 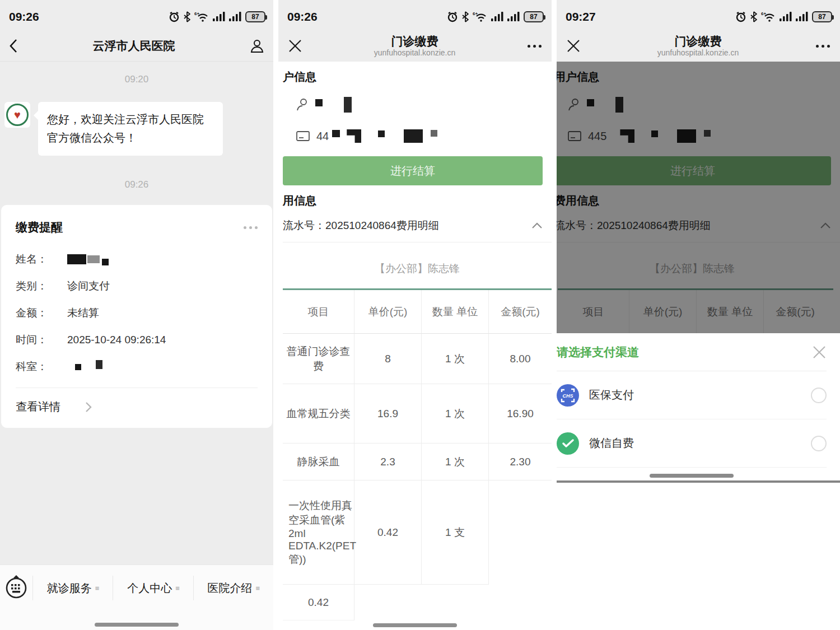 I want to click on submenu-icon: ≡, so click(x=177, y=588).